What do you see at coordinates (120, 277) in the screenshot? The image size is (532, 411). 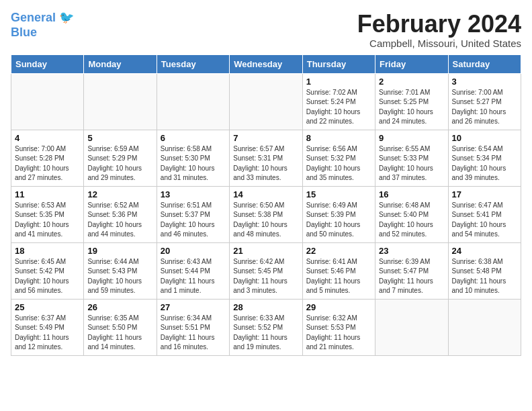 I see `day-info: Sunrise: 6:44 AM Sunset: 5:43 PM Dayligh…` at bounding box center [120, 277].